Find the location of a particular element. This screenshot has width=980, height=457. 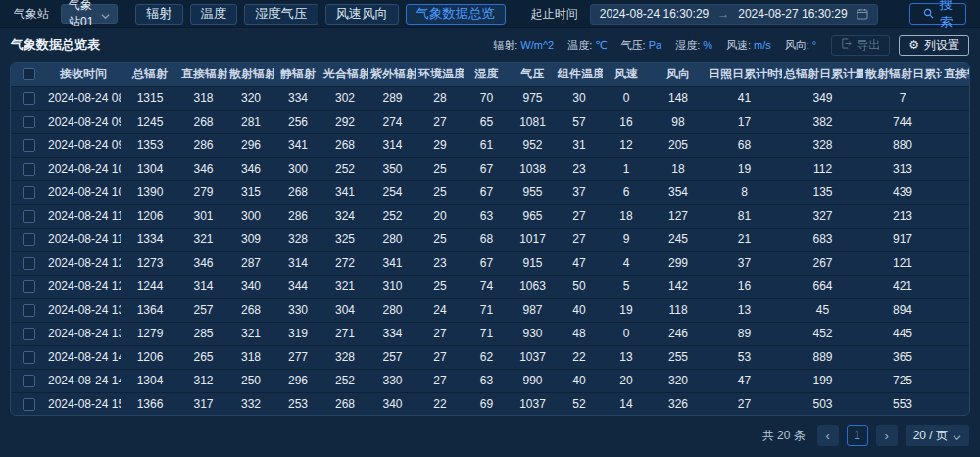

unit-item-1: 辐射:W/m^2 is located at coordinates (523, 45).